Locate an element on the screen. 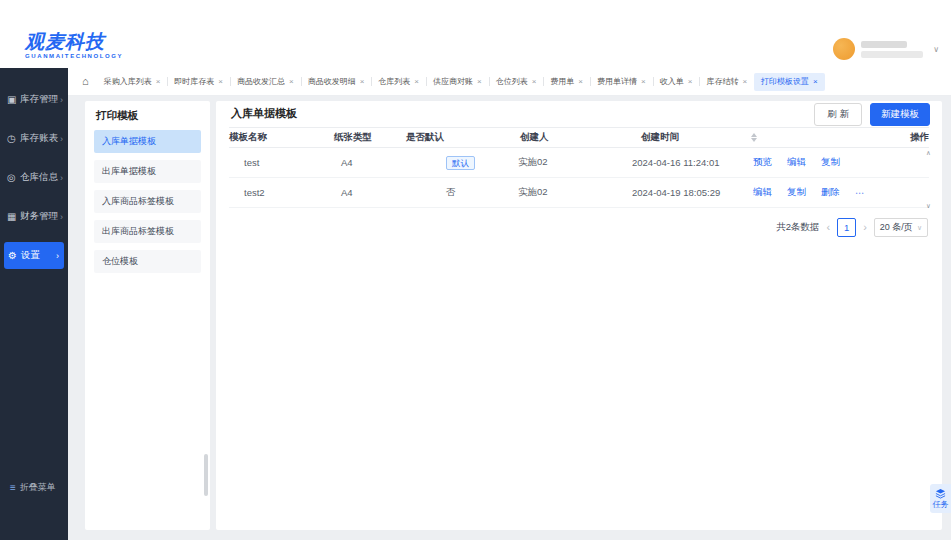  table-header-row: 模板名称 纸张类型 是否默认 is located at coordinates (579, 138).